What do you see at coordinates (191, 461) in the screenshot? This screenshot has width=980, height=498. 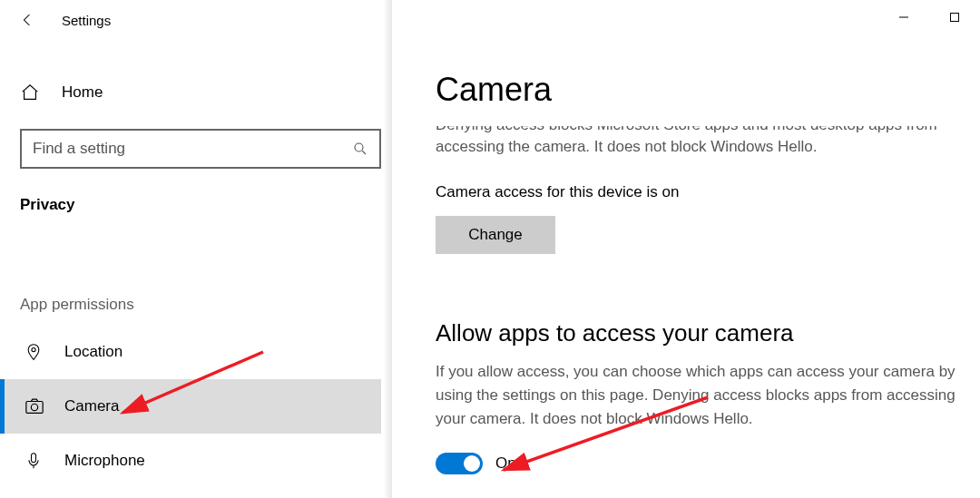 I see `sidebar-item-microphone: Microphone` at bounding box center [191, 461].